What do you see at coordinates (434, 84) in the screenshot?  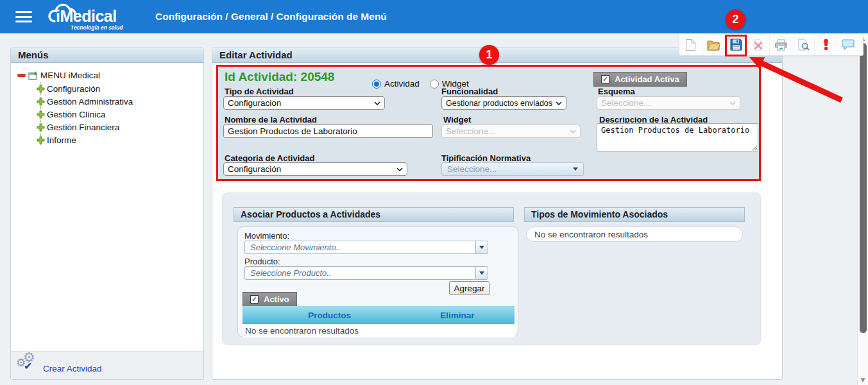 I see `widget-radio` at bounding box center [434, 84].